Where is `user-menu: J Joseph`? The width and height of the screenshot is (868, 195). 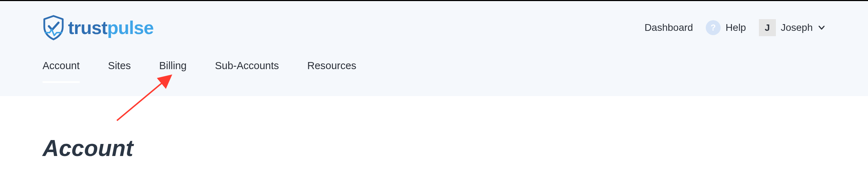 user-menu: J Joseph is located at coordinates (792, 28).